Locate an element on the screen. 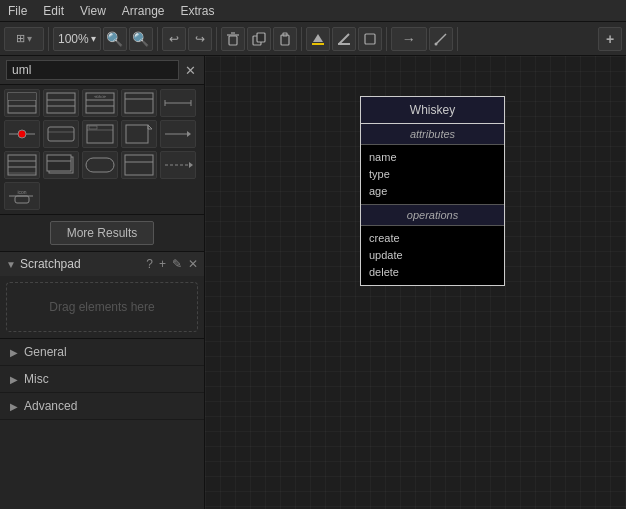 The width and height of the screenshot is (626, 509). section-misc: ▶ Misc is located at coordinates (102, 380).